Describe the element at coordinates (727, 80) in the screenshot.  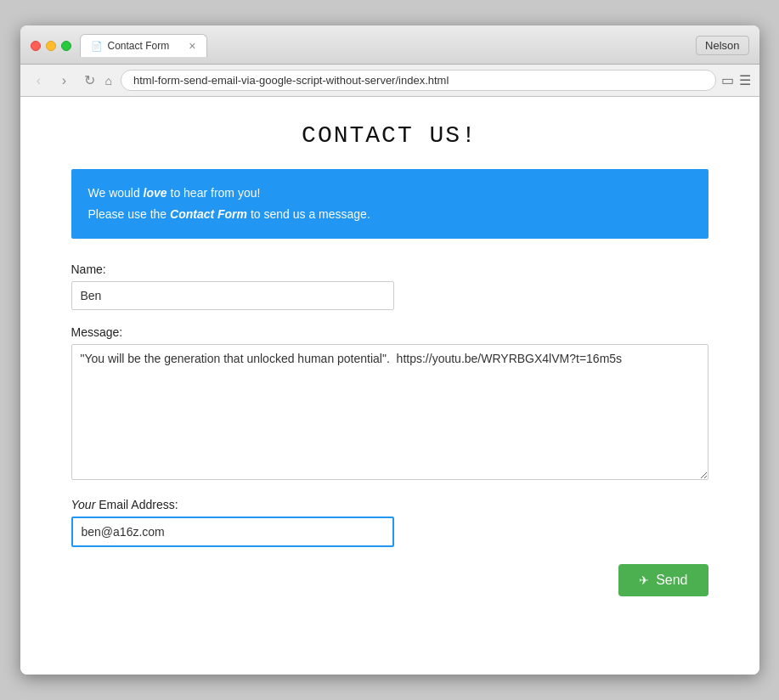
I see `cast-button: ▭` at that location.